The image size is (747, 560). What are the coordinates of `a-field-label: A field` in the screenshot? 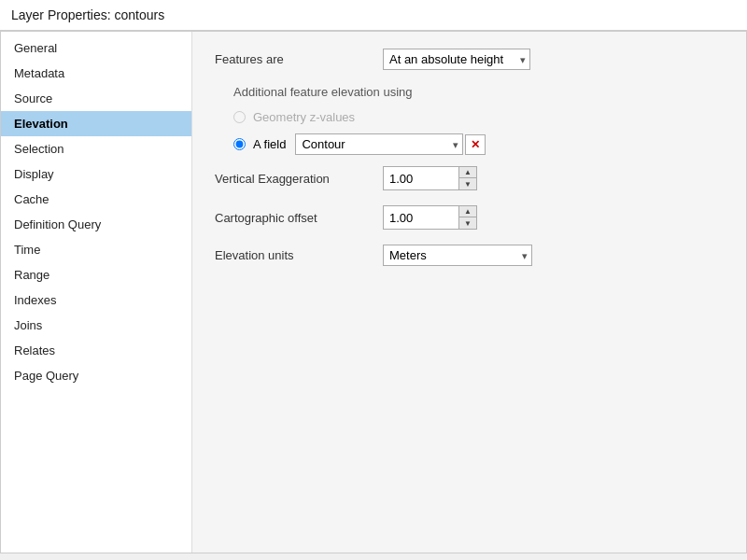 It's located at (269, 144).